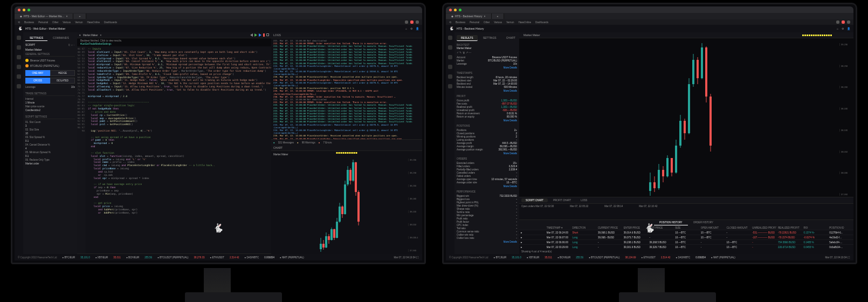  What do you see at coordinates (671, 223) in the screenshot?
I see `tab-position-history: POSITION HISTORY` at bounding box center [671, 223].